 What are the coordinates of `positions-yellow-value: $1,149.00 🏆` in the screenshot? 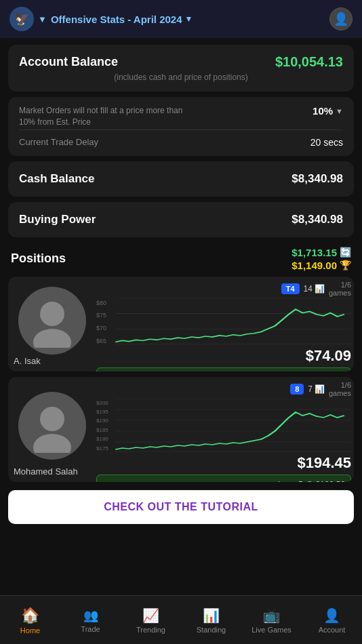 It's located at (321, 266).